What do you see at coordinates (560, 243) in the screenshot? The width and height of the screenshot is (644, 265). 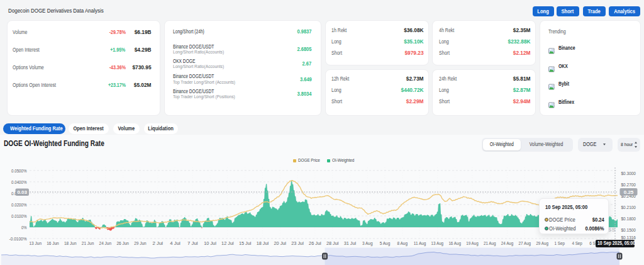 I see `svg-text: 1 Sep` at bounding box center [560, 243].